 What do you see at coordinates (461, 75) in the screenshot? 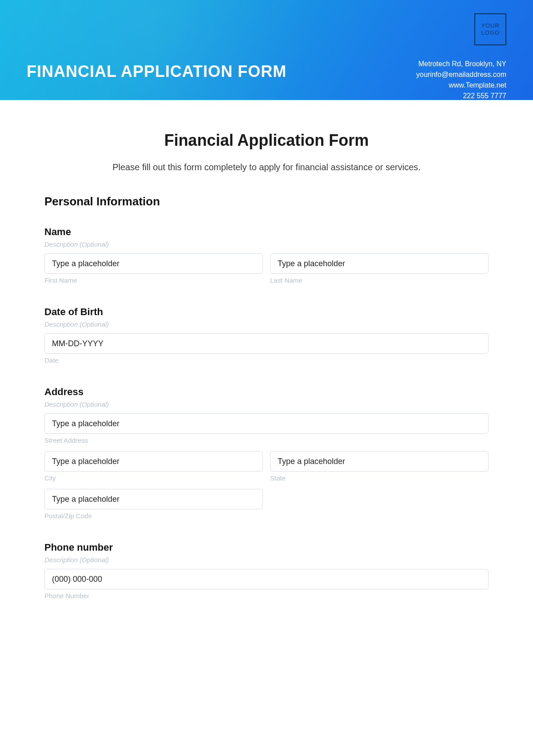
I see `contact-email: yourinfo@emailaddress.com` at bounding box center [461, 75].